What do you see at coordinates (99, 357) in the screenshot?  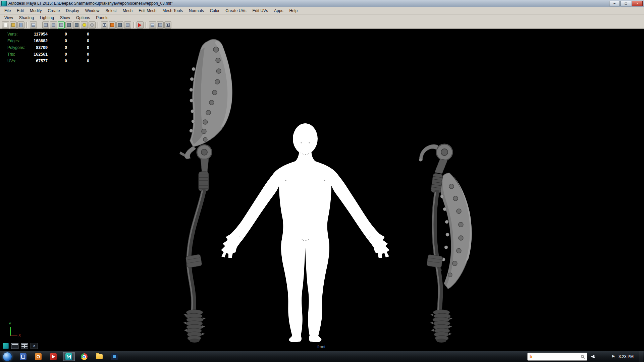 I see `folder-icon` at bounding box center [99, 357].